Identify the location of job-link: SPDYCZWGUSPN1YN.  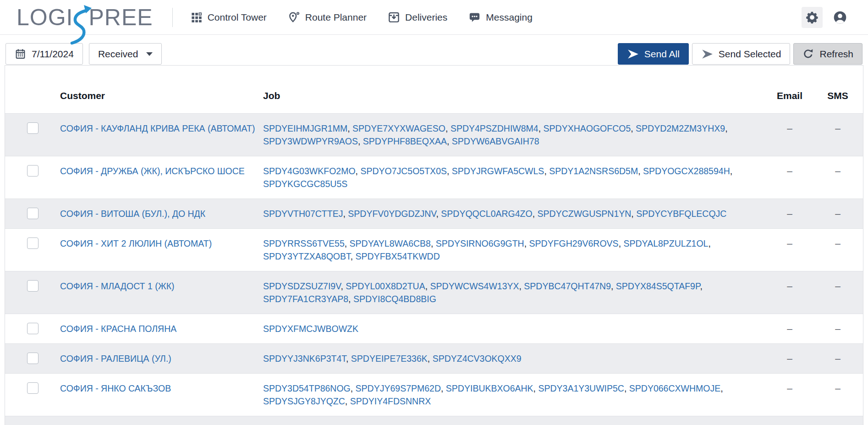
(585, 214).